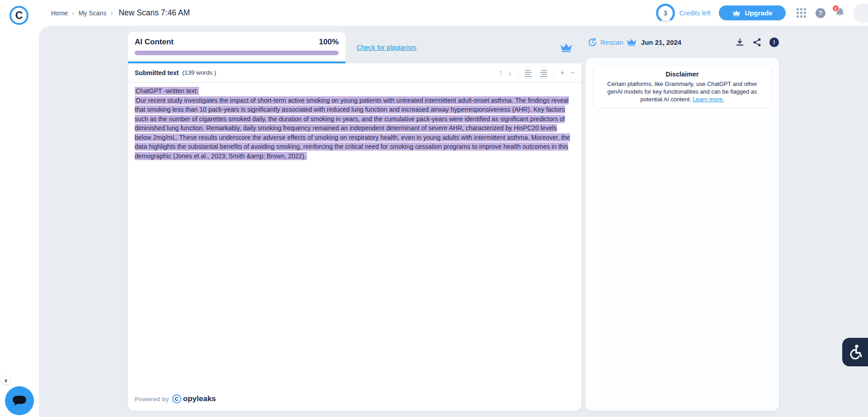 This screenshot has height=417, width=868. I want to click on alert-glyph: !, so click(774, 43).